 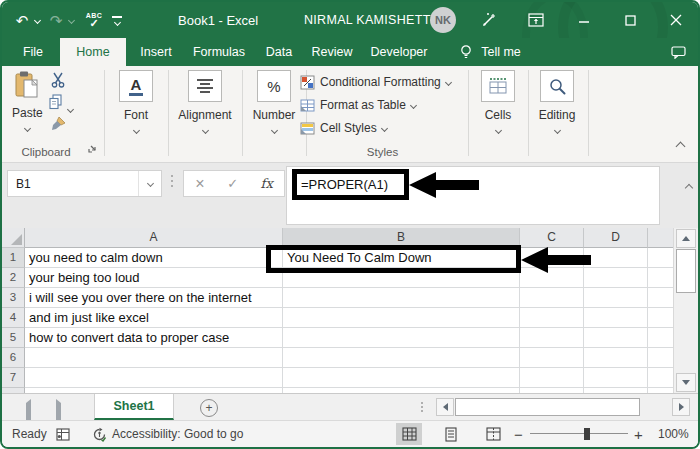 I want to click on row-header-5: 5, so click(x=14, y=338).